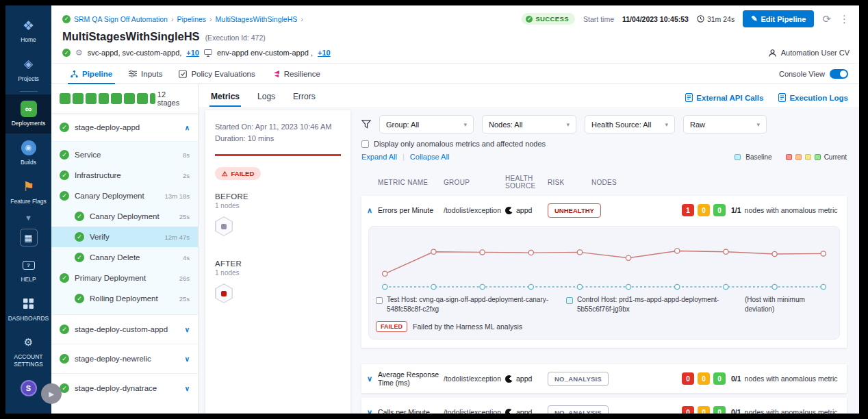  Describe the element at coordinates (278, 264) in the screenshot. I see `after-label: AFTER` at that location.